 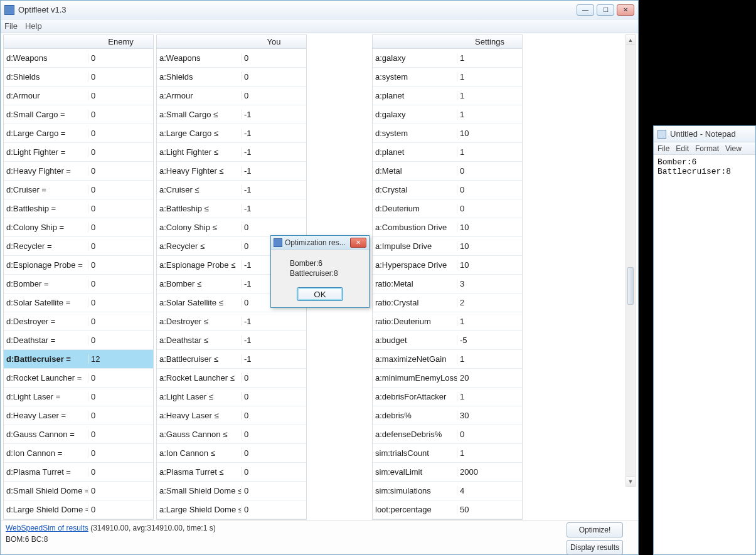 I want to click on enemy-row: d:Espionage Probe =0, so click(x=78, y=265).